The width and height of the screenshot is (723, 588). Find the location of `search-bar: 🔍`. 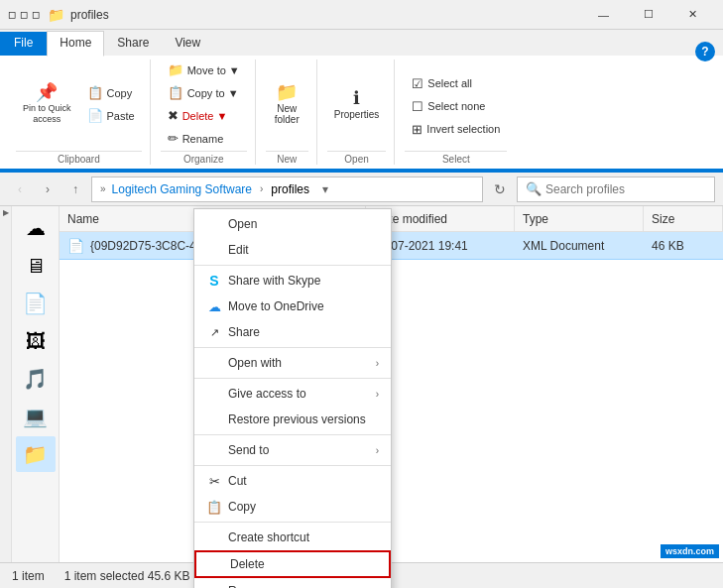

search-bar: 🔍 is located at coordinates (616, 189).